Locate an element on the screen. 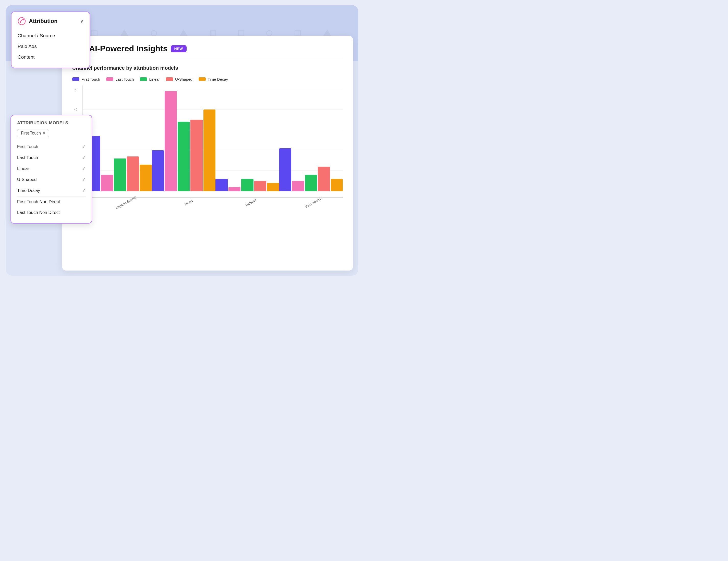 The image size is (728, 561). legend-label-u-shaped: U-Shaped is located at coordinates (184, 79).